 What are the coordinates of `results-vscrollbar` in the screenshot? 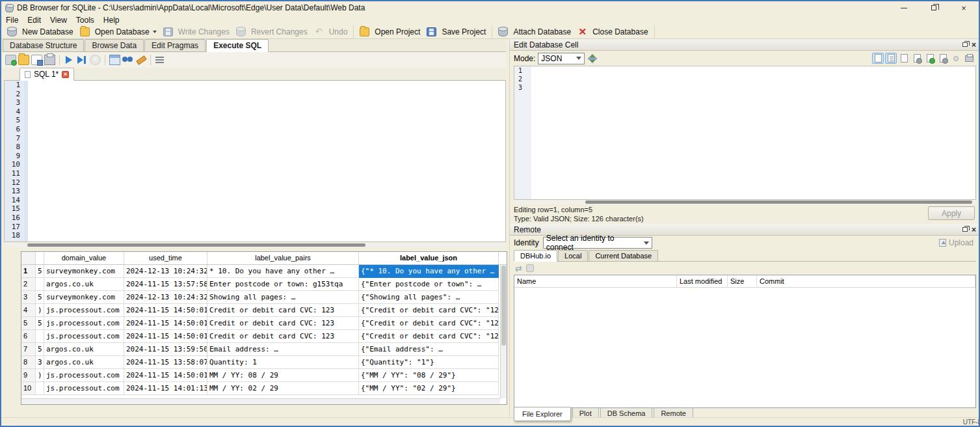 It's located at (503, 332).